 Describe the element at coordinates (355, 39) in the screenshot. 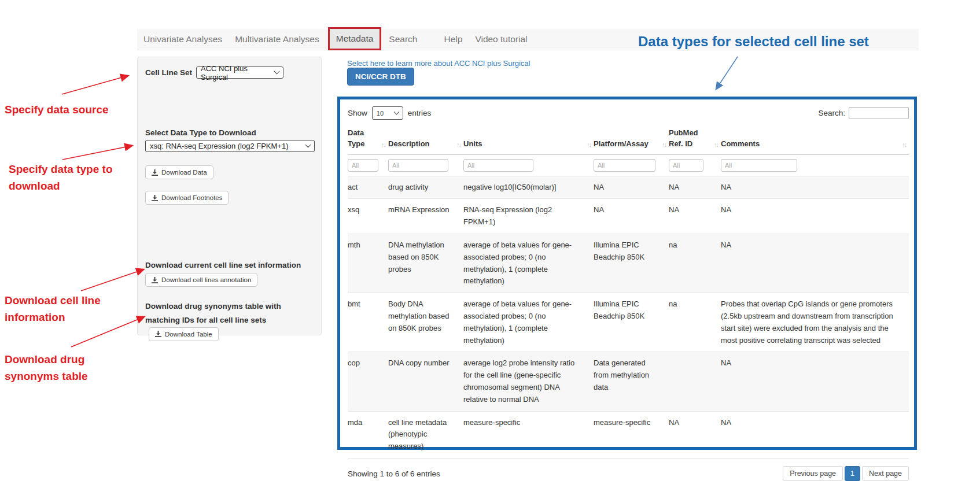

I see `nav-metadata: Metadata` at that location.